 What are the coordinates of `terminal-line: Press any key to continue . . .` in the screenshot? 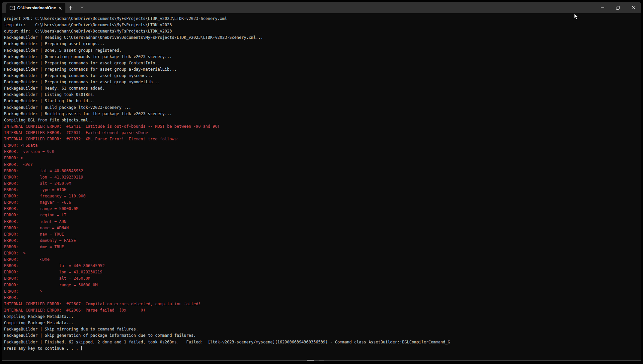 It's located at (323, 348).